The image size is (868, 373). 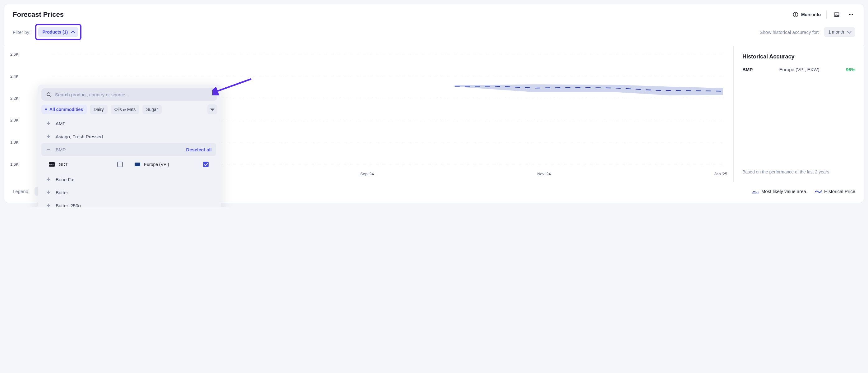 I want to click on collapse-icon, so click(x=49, y=150).